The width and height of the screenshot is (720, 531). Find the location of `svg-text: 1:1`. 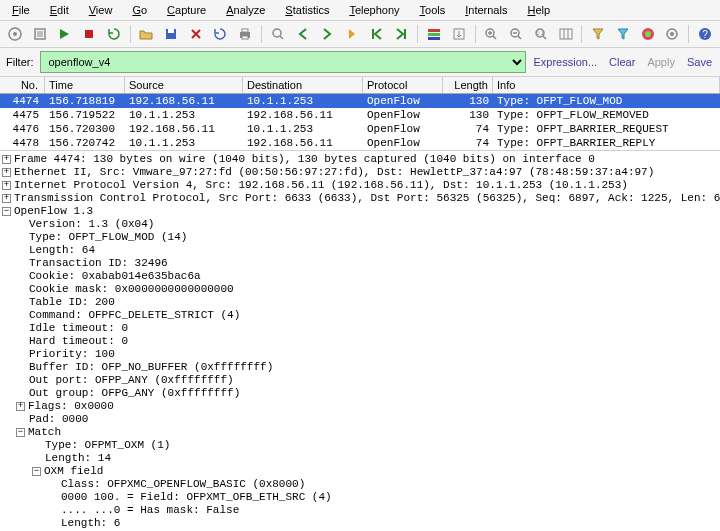

svg-text: 1:1 is located at coordinates (540, 33).